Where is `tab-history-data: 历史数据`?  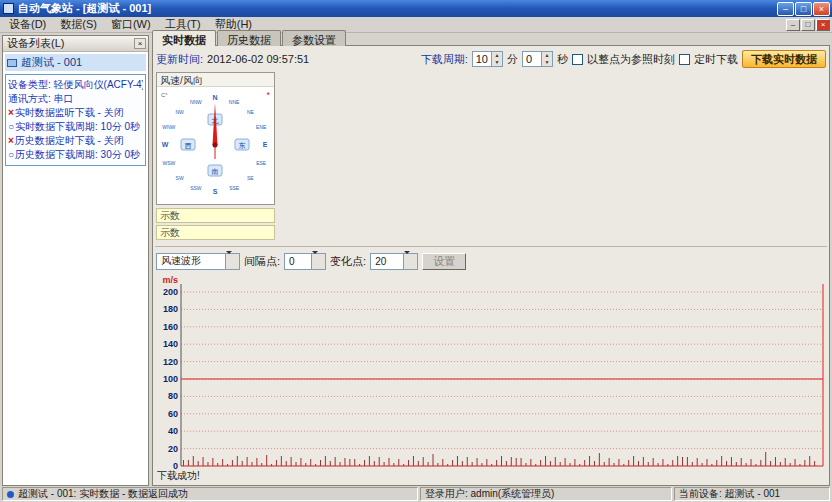 tab-history-data: 历史数据 is located at coordinates (249, 38).